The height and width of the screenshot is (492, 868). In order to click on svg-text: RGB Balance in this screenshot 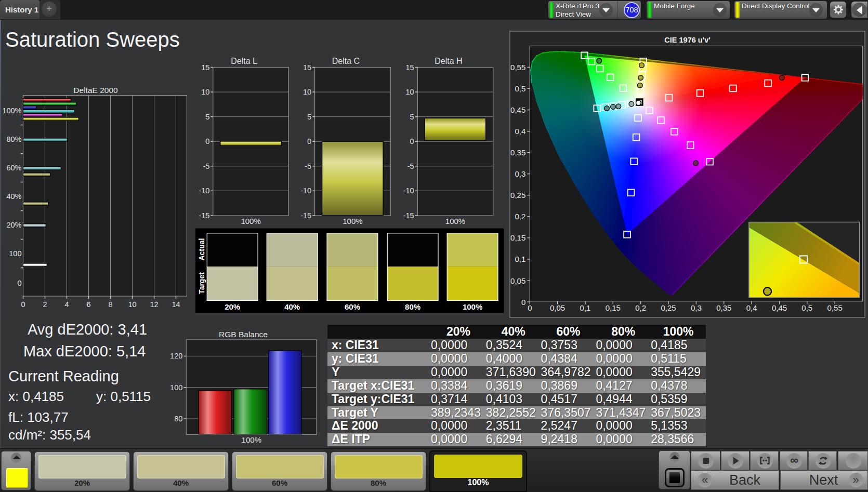, I will do `click(243, 335)`.